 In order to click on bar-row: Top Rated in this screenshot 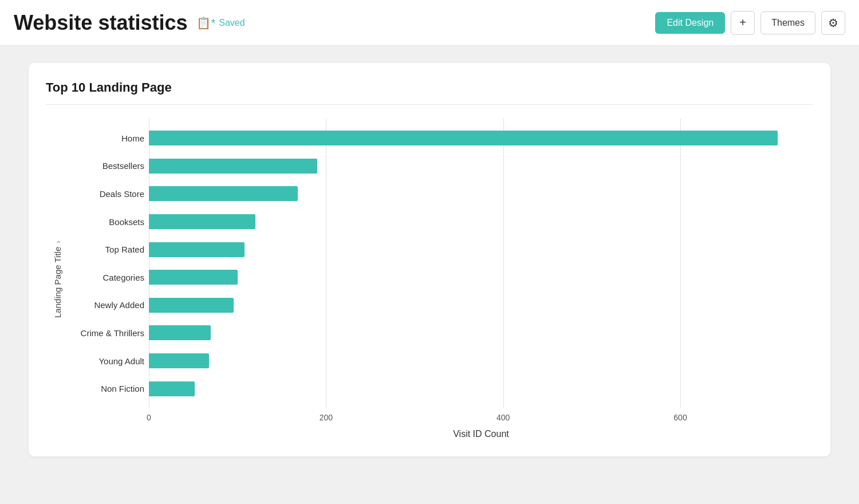, I will do `click(481, 250)`.